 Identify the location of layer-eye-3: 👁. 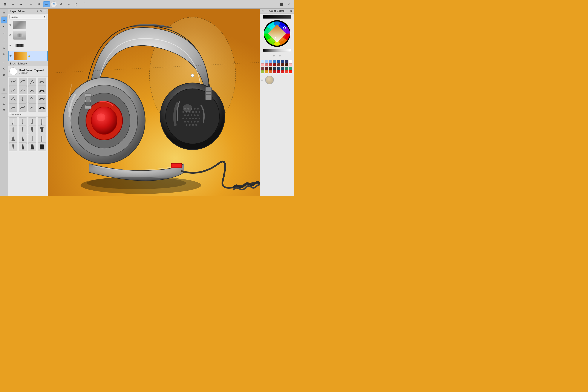
(11, 46).